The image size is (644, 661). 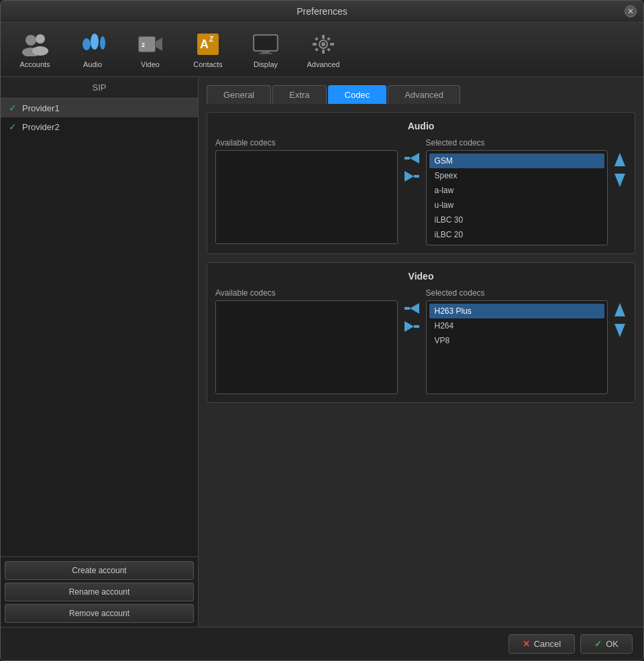 I want to click on video-transfer-arrows, so click(x=412, y=312).